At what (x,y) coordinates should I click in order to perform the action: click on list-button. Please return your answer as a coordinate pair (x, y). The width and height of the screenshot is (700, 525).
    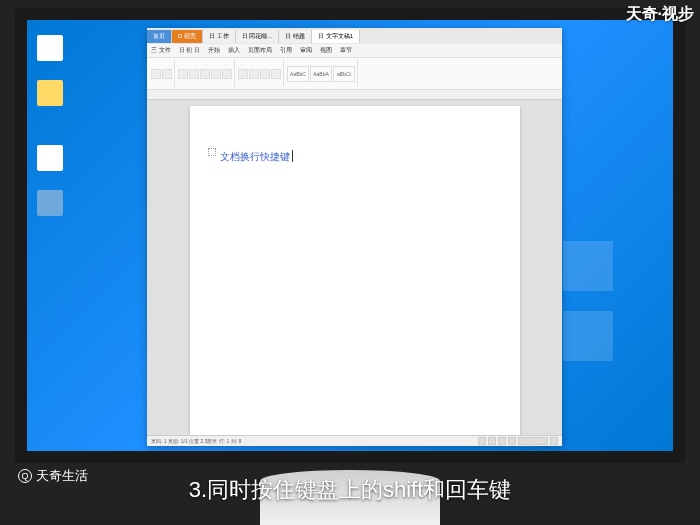
    Looking at the image, I should click on (276, 74).